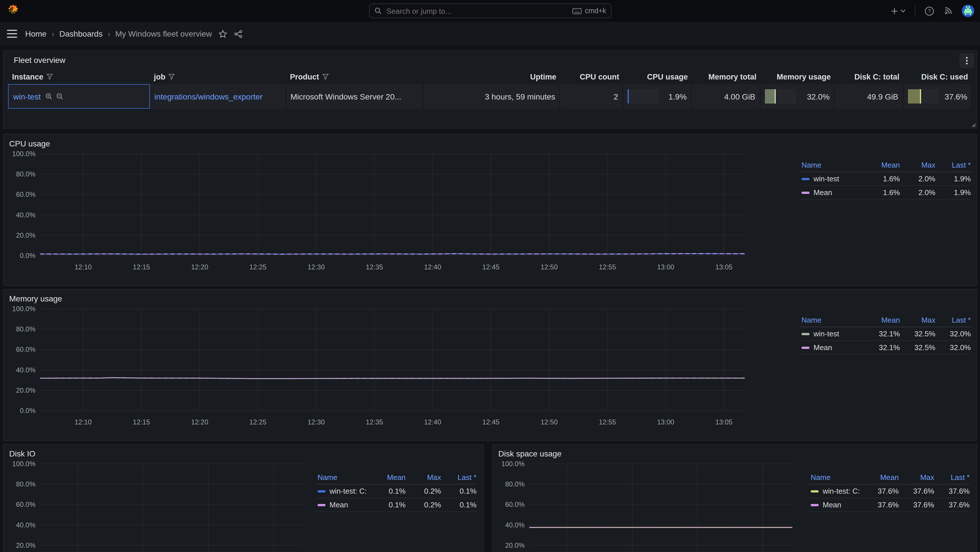 The height and width of the screenshot is (552, 980). Describe the element at coordinates (490, 89) in the screenshot. I see `panel-fleet-overview: Fleet overview InstancejobProductUptimeC…` at that location.